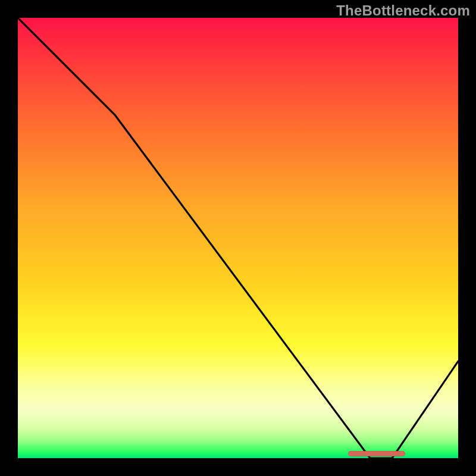 This screenshot has height=476, width=476. What do you see at coordinates (403, 11) in the screenshot?
I see `attribution-text: TheBottleneck.com` at bounding box center [403, 11].